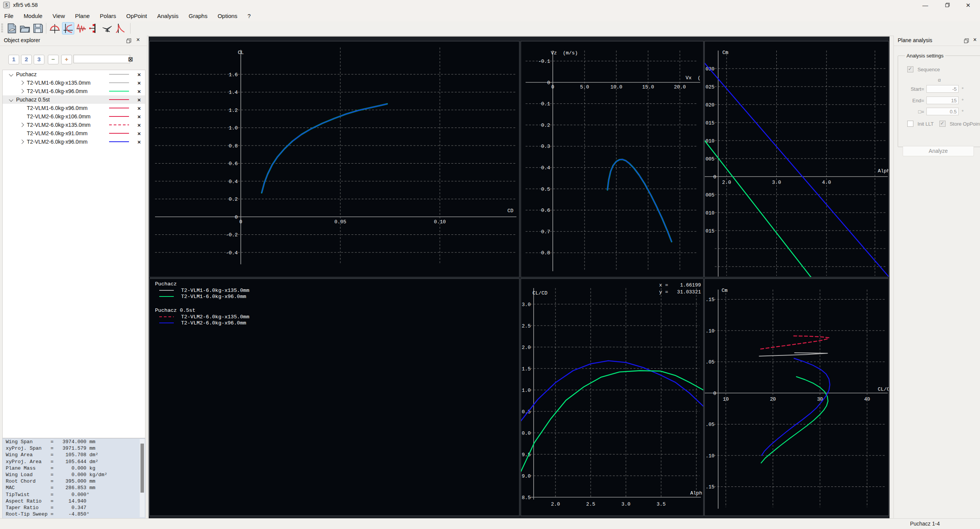  What do you see at coordinates (142, 468) in the screenshot?
I see `scrollbar-thumb` at bounding box center [142, 468].